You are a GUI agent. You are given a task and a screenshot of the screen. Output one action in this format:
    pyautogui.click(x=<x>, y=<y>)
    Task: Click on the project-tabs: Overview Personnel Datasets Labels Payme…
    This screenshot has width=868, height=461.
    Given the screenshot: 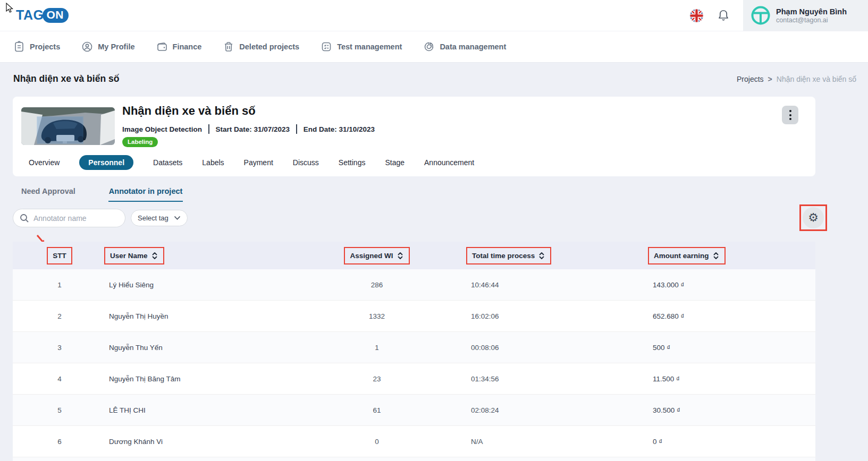 What is the action you would take?
    pyautogui.click(x=251, y=163)
    